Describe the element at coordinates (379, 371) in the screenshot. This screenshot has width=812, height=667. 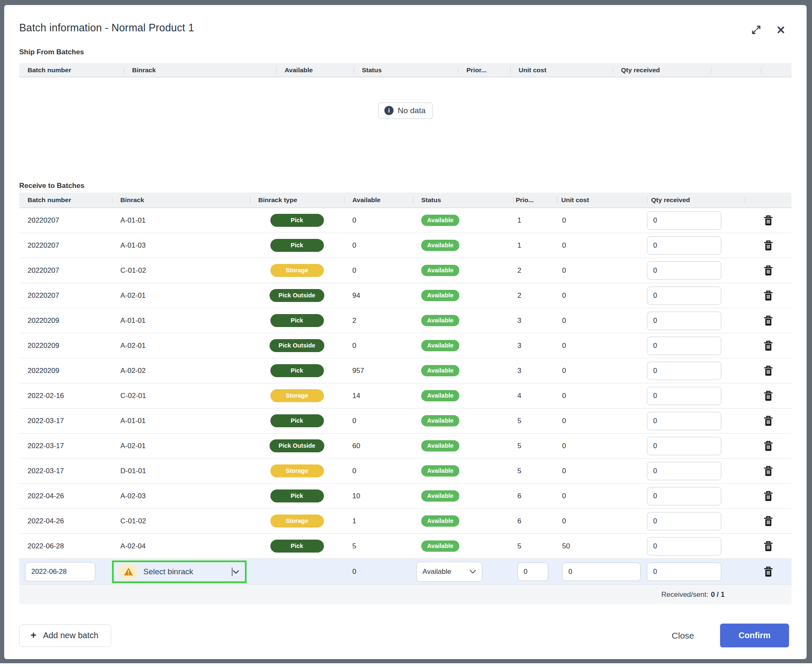
I see `available-cell: 957` at that location.